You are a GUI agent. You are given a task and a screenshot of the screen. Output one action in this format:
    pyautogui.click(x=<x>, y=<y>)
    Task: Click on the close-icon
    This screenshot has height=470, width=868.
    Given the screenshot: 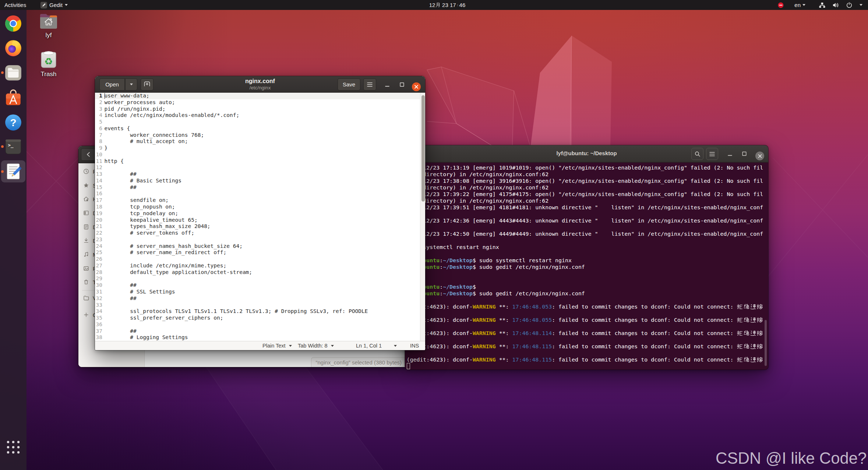 What is the action you would take?
    pyautogui.click(x=760, y=156)
    